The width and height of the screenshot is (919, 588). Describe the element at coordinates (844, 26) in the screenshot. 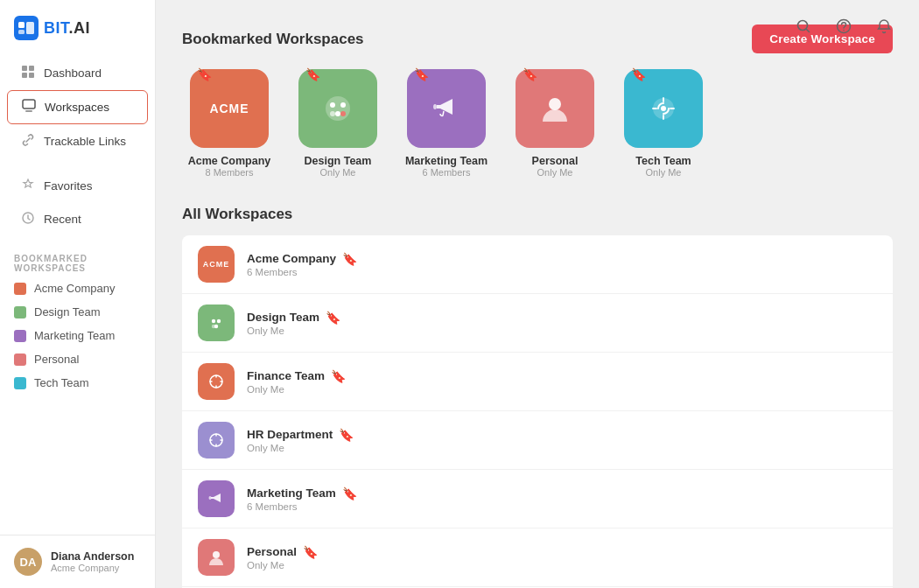

I see `topbar` at that location.